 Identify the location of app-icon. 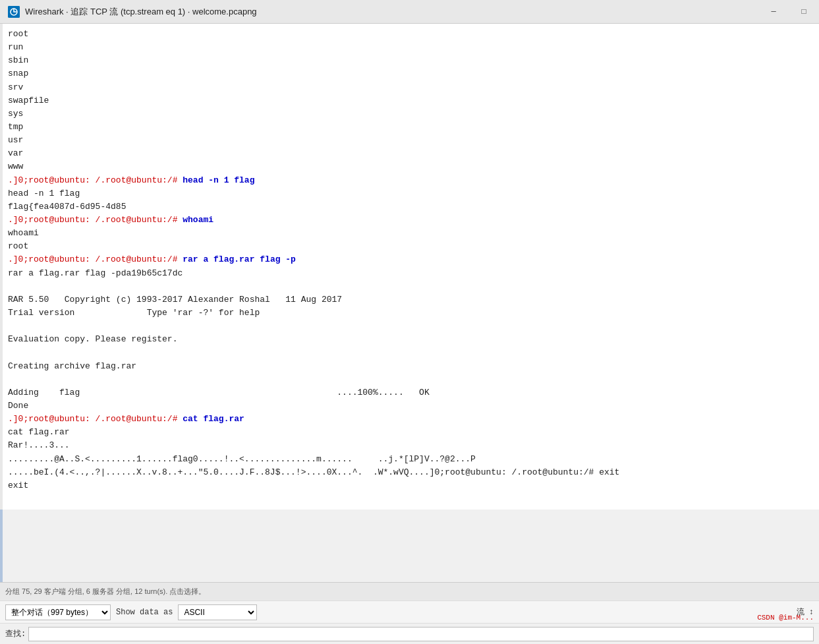
(14, 12).